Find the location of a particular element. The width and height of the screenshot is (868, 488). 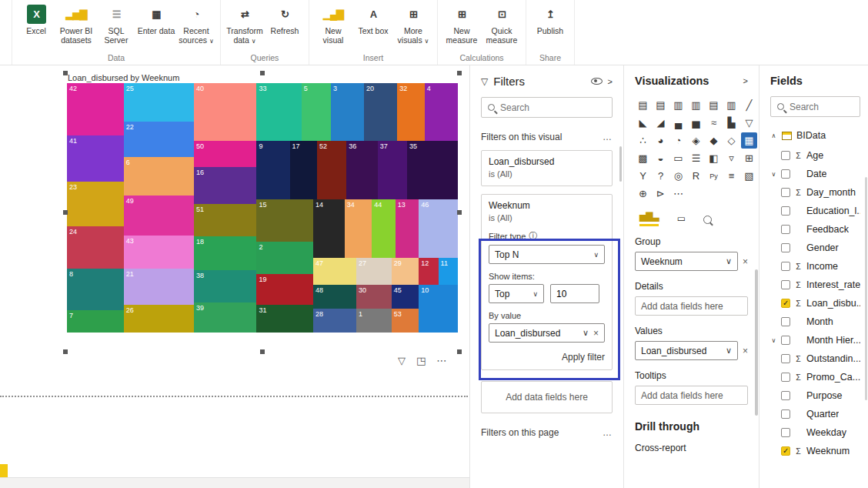

field-row: Σ Interest_rate is located at coordinates (816, 285).